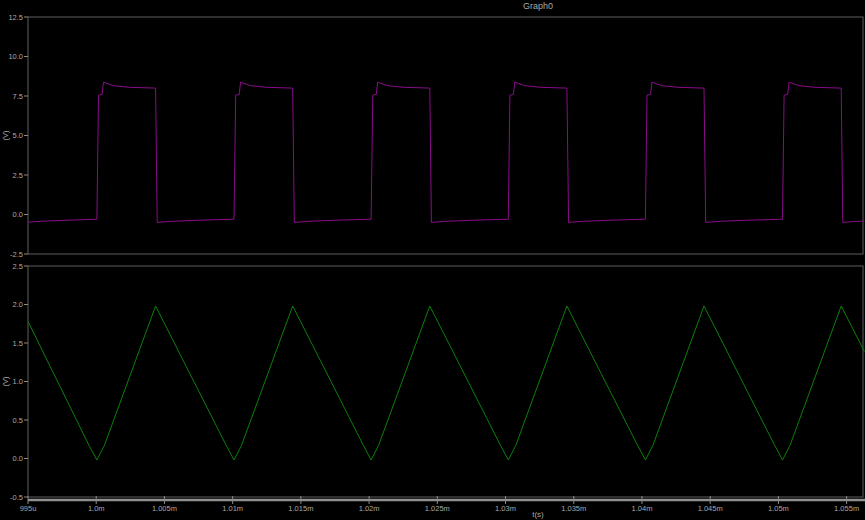  Describe the element at coordinates (538, 6) in the screenshot. I see `graph-title: Graph0` at that location.